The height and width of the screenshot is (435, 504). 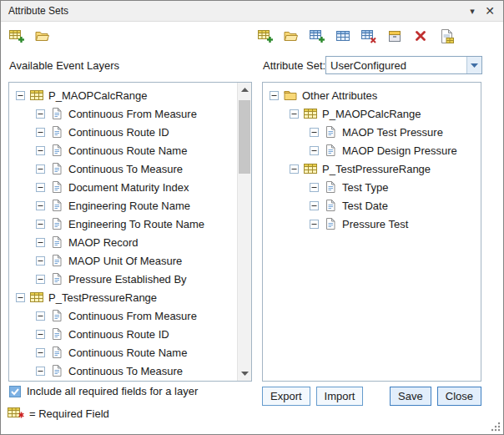 I want to click on scroll-up-icon, so click(x=244, y=90).